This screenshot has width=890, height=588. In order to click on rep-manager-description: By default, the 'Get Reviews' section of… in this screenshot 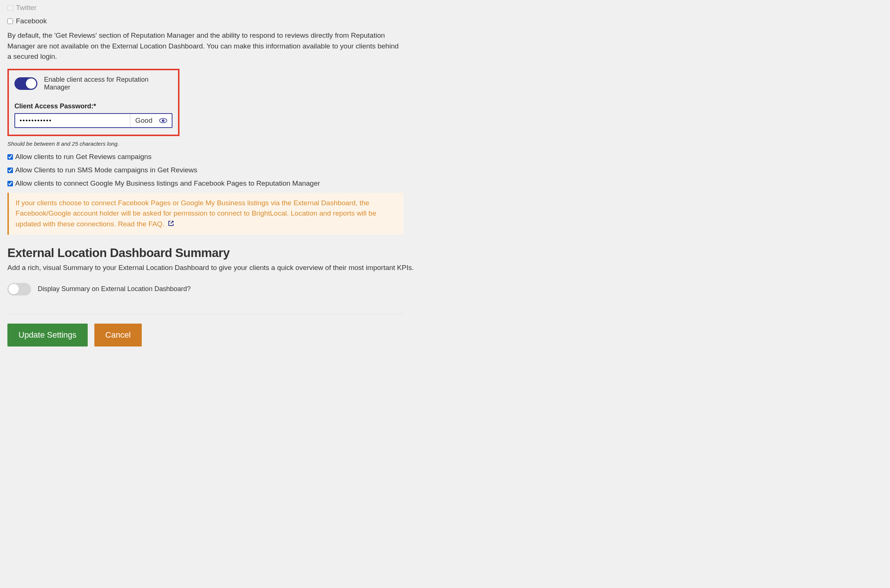, I will do `click(203, 46)`.